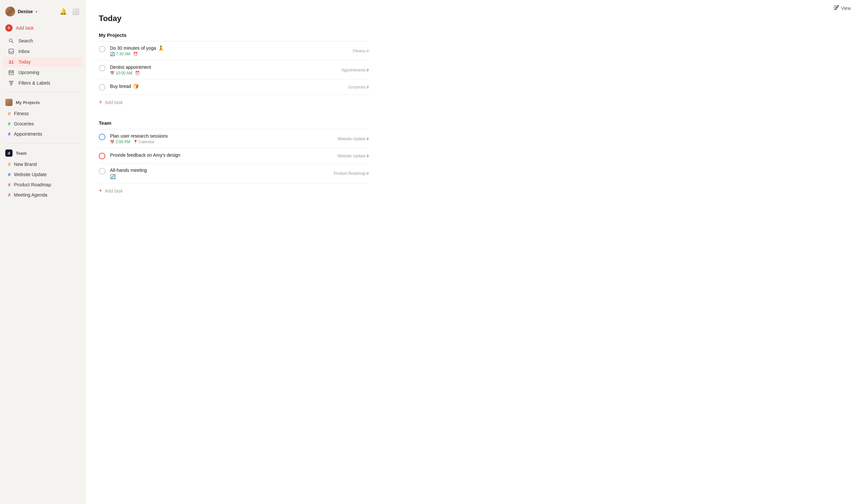 Image resolution: width=864 pixels, height=504 pixels. Describe the element at coordinates (102, 156) in the screenshot. I see `task-checkbox-feedback` at that location.